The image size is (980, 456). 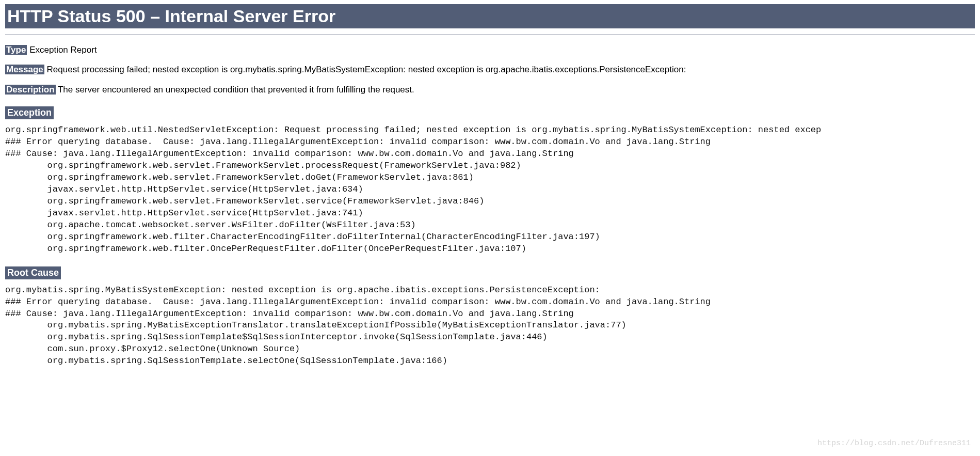 What do you see at coordinates (490, 70) in the screenshot?
I see `message-line: Message Request processing failed; neste…` at bounding box center [490, 70].